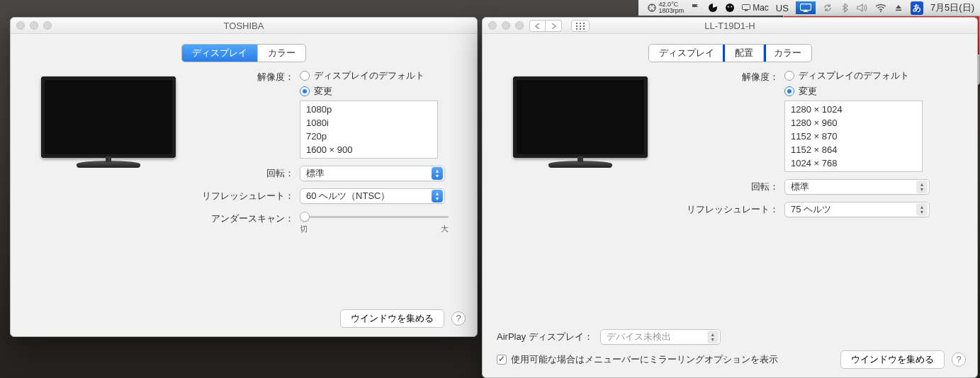 The height and width of the screenshot is (378, 980). Describe the element at coordinates (746, 8) in the screenshot. I see `display-small-icon` at that location.